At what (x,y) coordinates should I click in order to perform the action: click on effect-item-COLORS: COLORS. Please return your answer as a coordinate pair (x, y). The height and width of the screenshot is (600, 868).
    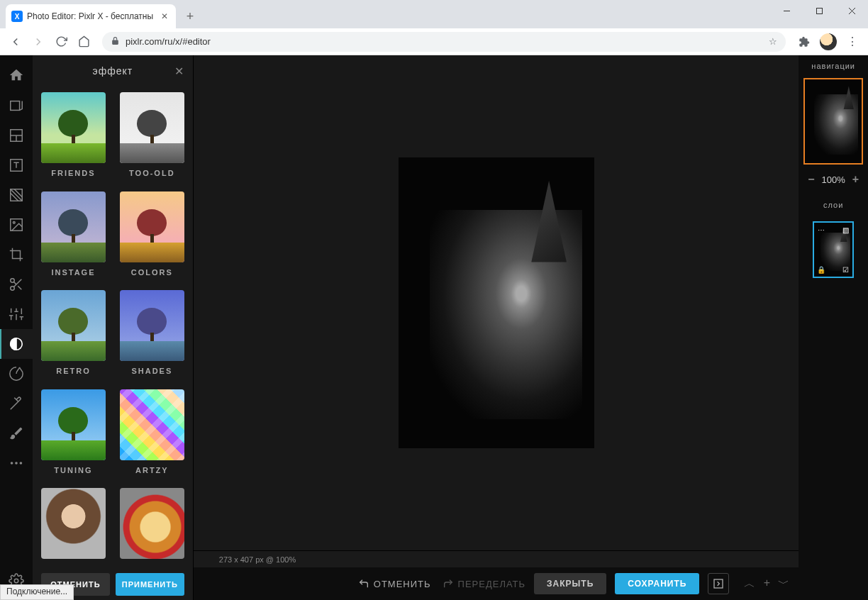
    Looking at the image, I should click on (152, 236).